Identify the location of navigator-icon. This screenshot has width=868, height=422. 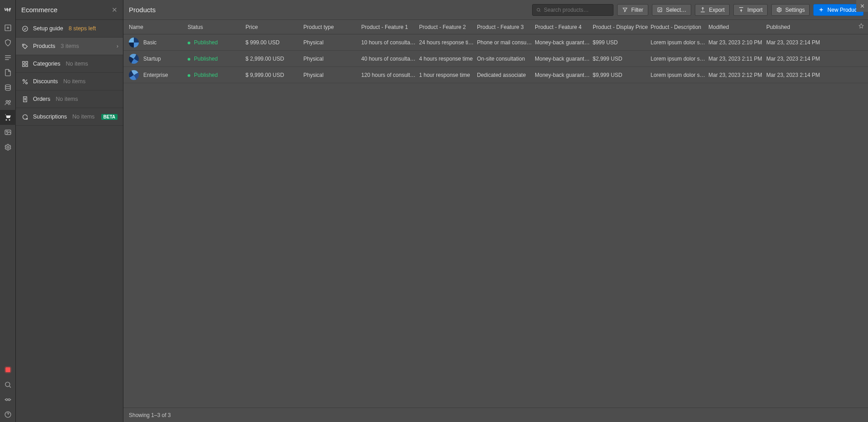
(8, 43).